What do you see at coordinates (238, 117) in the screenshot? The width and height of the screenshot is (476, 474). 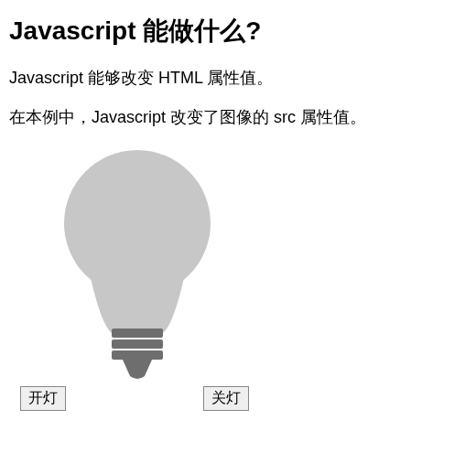 I see `intro-paragraph-2: 在本例中，Javascript 改变了图像的 src 属性值。` at bounding box center [238, 117].